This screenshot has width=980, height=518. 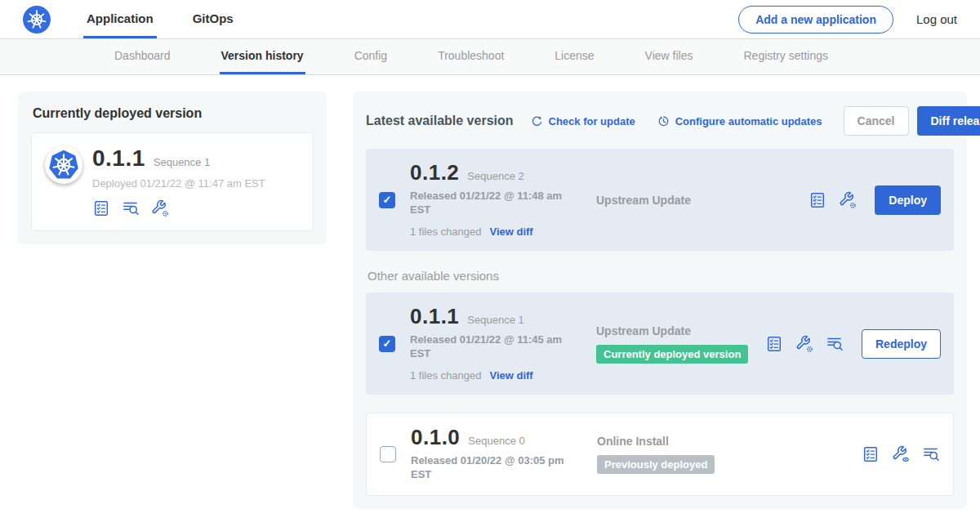 I want to click on released-timestamp: Released 01/21/22 @ 11:48 amEST, so click(x=503, y=203).